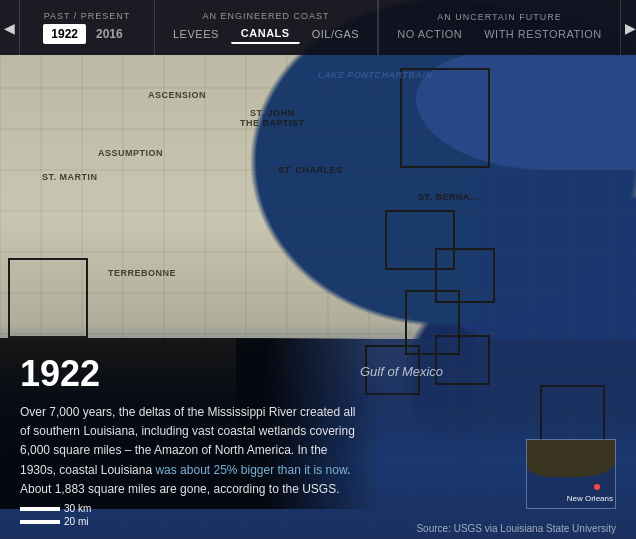 Image resolution: width=636 pixels, height=539 pixels. What do you see at coordinates (250, 470) in the screenshot?
I see `info-text-highlight: was about 25% bigger than it is now` at bounding box center [250, 470].